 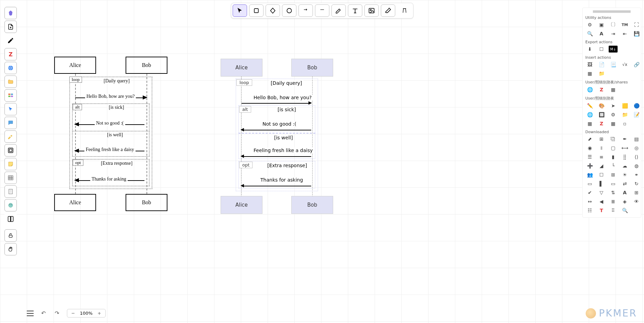 What do you see at coordinates (601, 166) in the screenshot?
I see `dl-rss-icon: ◢` at bounding box center [601, 166].